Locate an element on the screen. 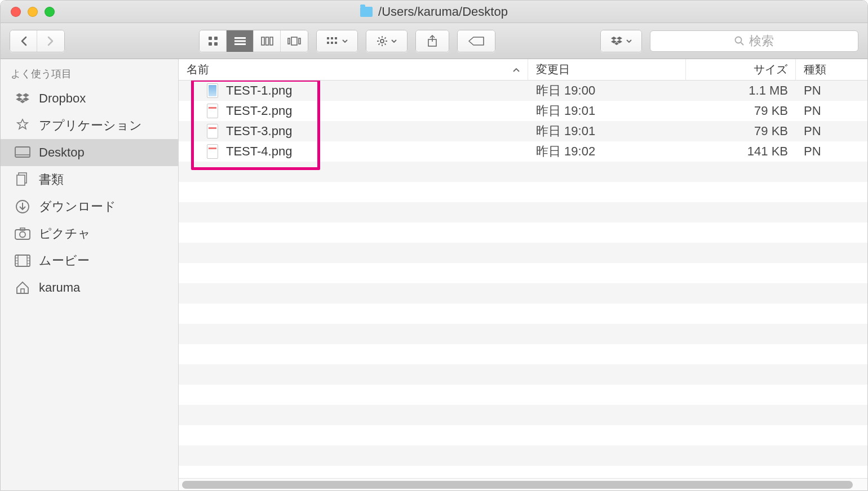 The width and height of the screenshot is (868, 491). desktop-icon is located at coordinates (23, 153).